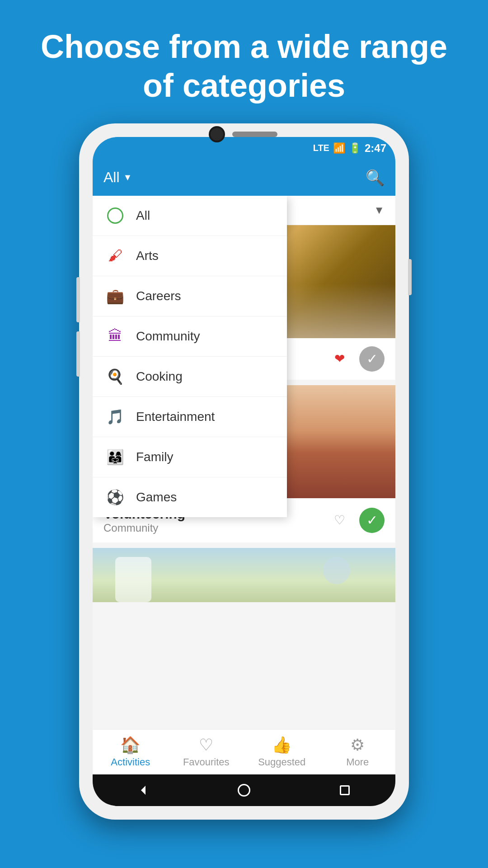 This screenshot has height=868, width=488. What do you see at coordinates (282, 745) in the screenshot?
I see `suggested-icon: 👍` at bounding box center [282, 745].